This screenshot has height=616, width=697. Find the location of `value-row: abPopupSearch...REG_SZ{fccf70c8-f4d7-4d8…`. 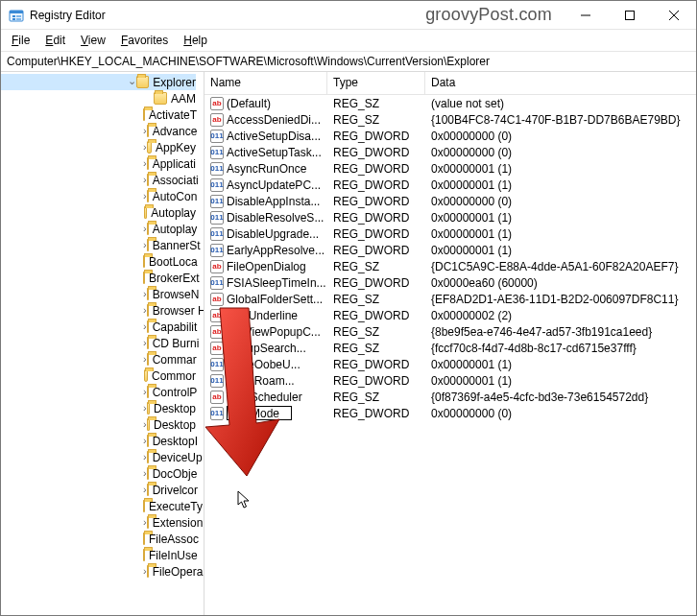

value-row: abPopupSearch...REG_SZ{fccf70c8-f4d7-4d8… is located at coordinates (450, 347).